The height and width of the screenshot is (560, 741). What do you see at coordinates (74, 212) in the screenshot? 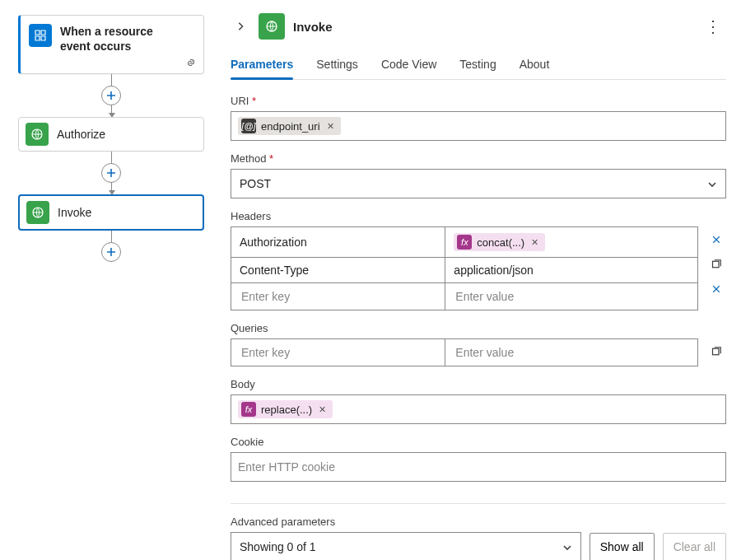
I see `flow-node-title: Invoke` at bounding box center [74, 212].